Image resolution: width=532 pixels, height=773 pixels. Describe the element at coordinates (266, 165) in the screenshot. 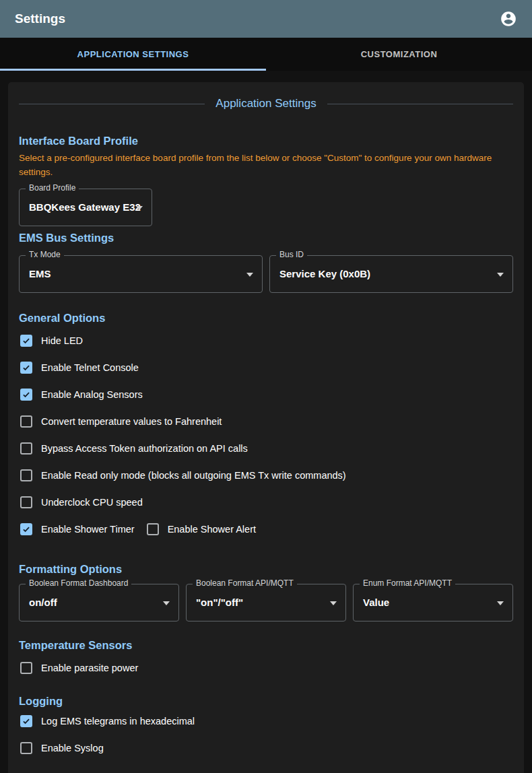

I see `board-profile-hint: Select a pre-configured interface board …` at that location.